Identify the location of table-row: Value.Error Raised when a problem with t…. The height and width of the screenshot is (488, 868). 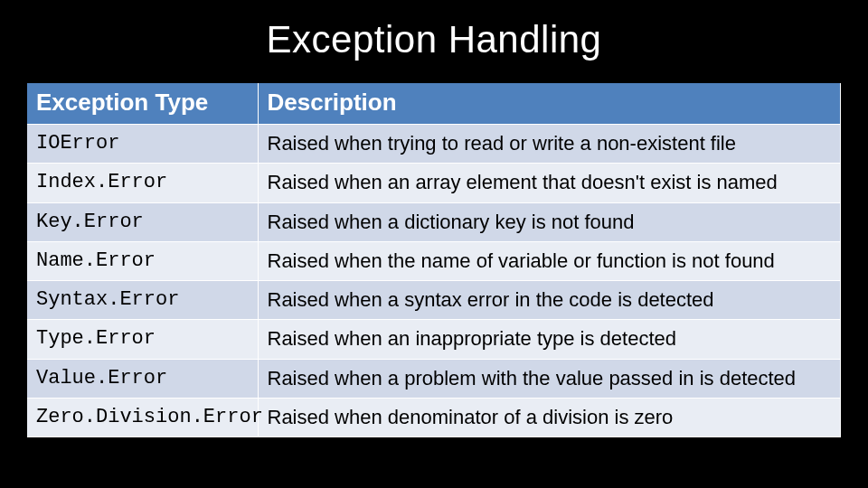
(434, 378).